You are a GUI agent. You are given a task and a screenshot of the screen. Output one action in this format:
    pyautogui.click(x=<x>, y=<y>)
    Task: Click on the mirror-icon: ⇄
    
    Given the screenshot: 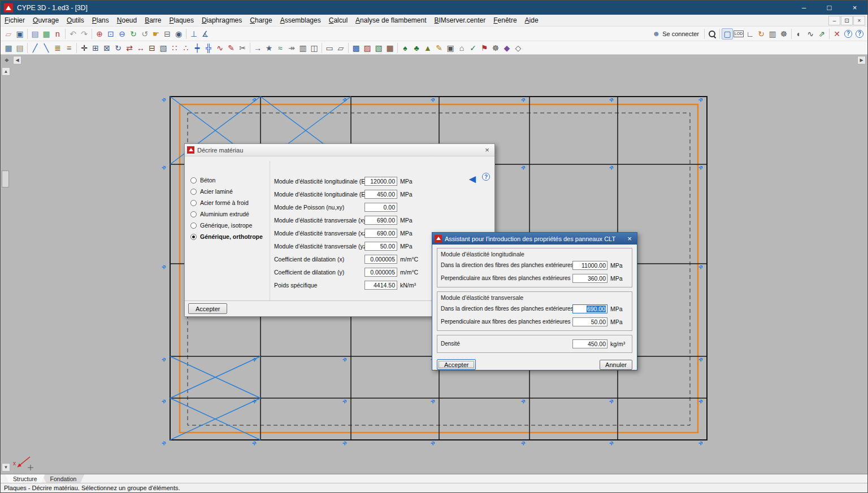 What is the action you would take?
    pyautogui.click(x=129, y=48)
    